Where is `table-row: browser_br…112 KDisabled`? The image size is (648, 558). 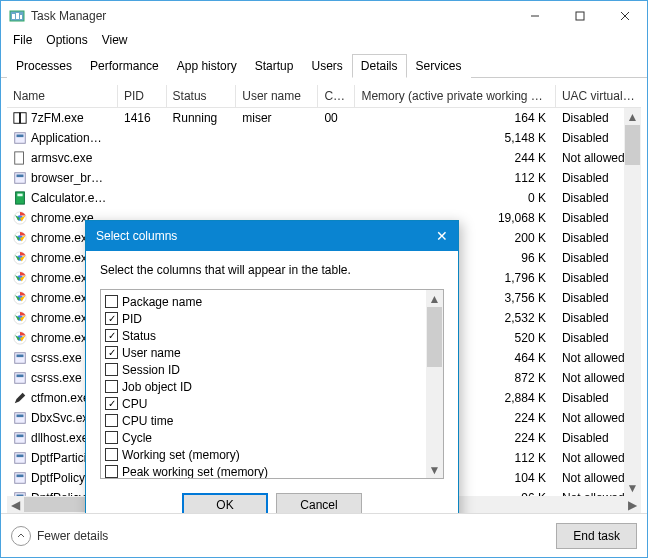 table-row: browser_br…112 KDisabled is located at coordinates (324, 178).